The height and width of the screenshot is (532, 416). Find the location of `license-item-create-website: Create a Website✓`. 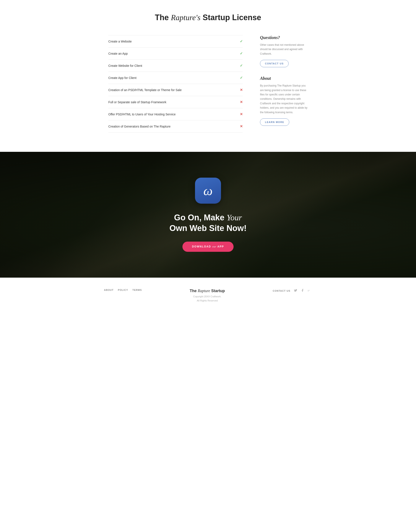

license-item-create-website: Create a Website✓ is located at coordinates (175, 41).